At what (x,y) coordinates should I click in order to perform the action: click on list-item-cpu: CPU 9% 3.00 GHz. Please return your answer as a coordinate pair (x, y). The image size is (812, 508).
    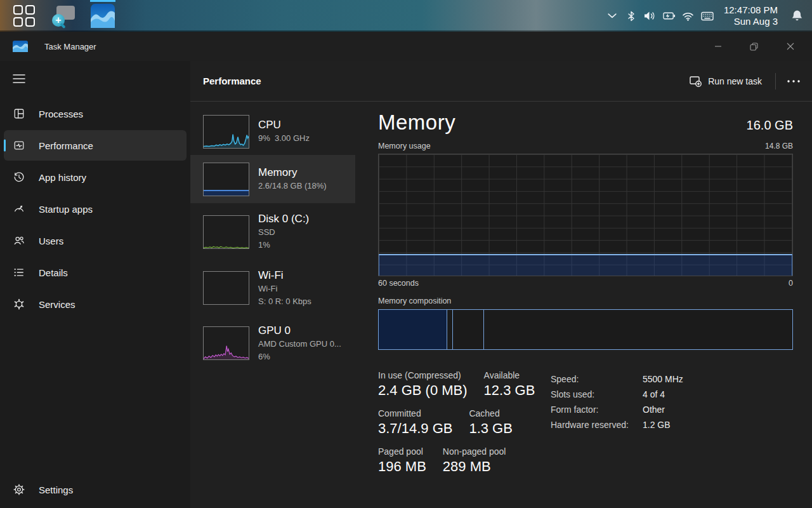
    Looking at the image, I should click on (273, 131).